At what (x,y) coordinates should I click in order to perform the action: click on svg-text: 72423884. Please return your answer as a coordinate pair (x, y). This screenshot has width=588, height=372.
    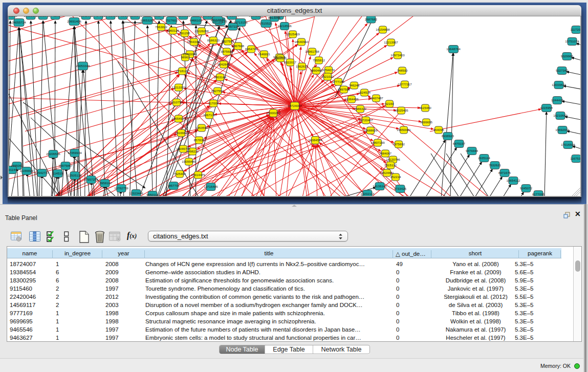
    Looking at the image, I should click on (232, 17).